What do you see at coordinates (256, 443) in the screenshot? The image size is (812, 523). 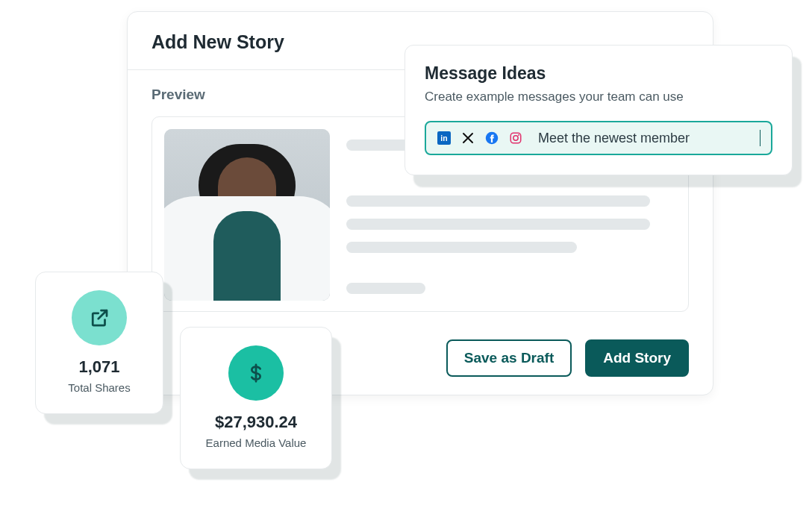 I see `stat-label: Earned Media Value` at bounding box center [256, 443].